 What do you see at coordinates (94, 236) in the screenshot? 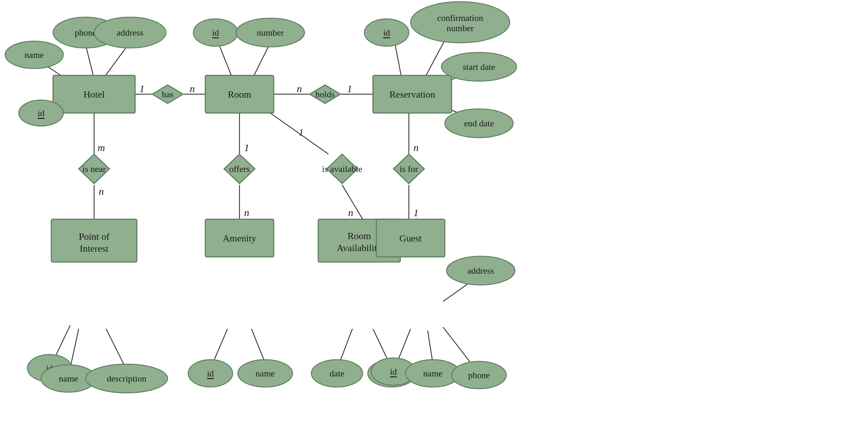
I see `poi-label-line1: Point of` at bounding box center [94, 236].